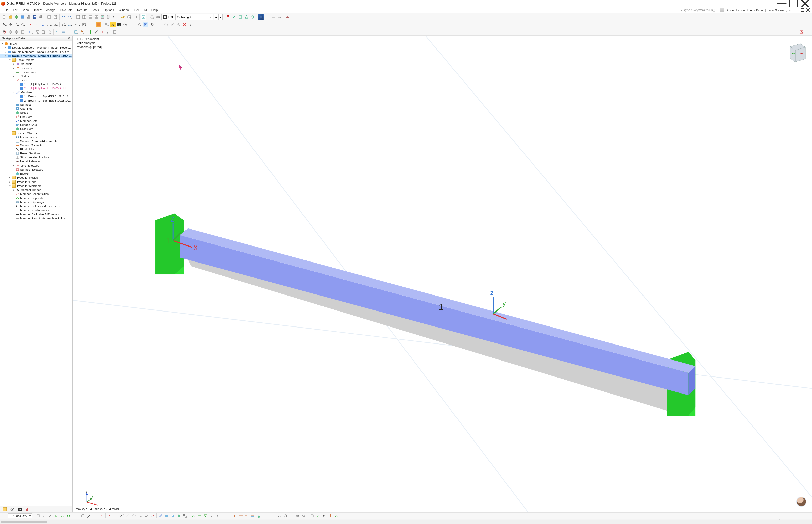 Image resolution: width=812 pixels, height=524 pixels. Describe the element at coordinates (36, 88) in the screenshot. I see `tree-line-2: 2 - 1,2 | Polyline | L : 10.00 ft | Line…` at that location.